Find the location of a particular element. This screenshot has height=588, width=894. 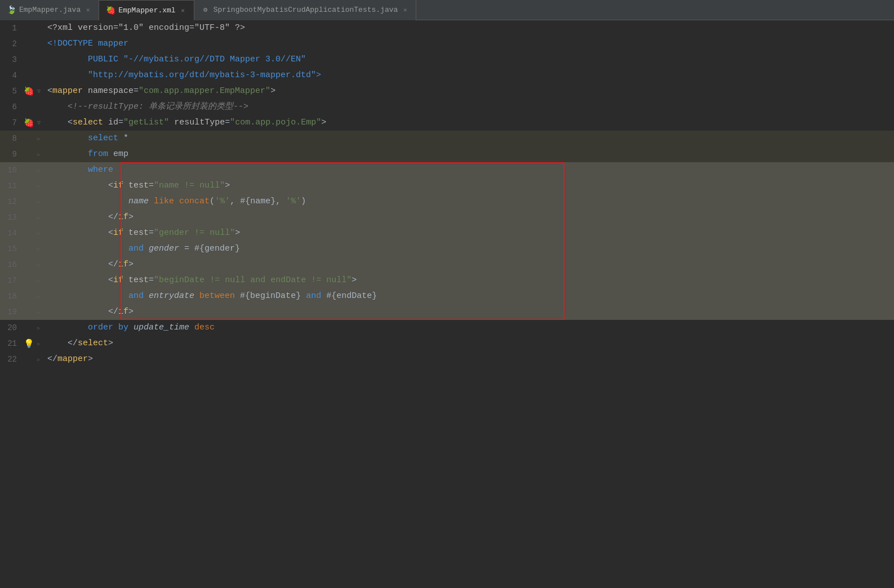

fold-7: ▽ is located at coordinates (39, 123).